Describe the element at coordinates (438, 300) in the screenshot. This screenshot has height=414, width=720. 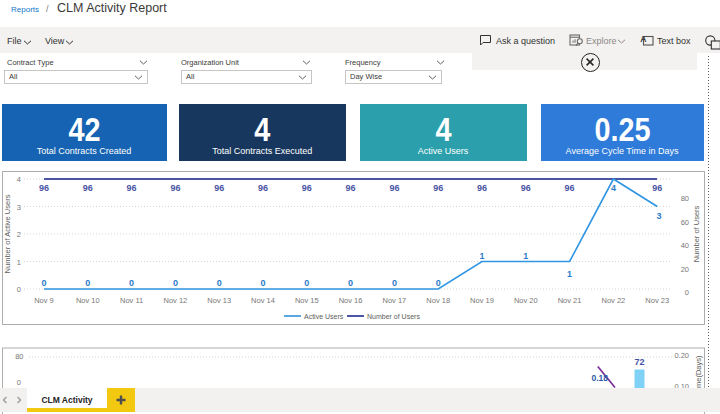
I see `svg-text: Nov 18` at that location.